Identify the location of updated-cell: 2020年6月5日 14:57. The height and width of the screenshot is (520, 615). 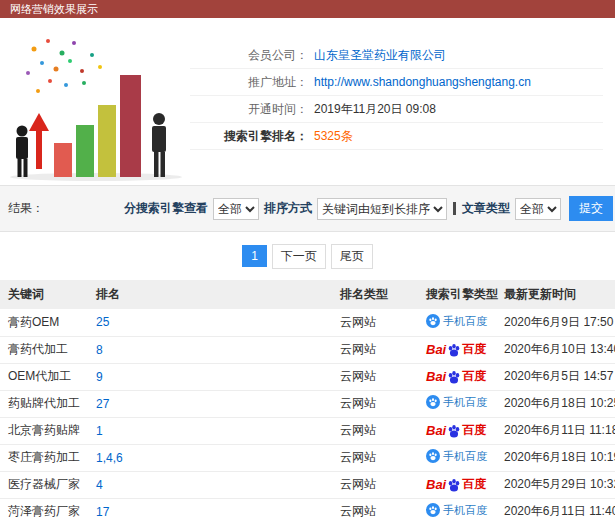
(556, 376).